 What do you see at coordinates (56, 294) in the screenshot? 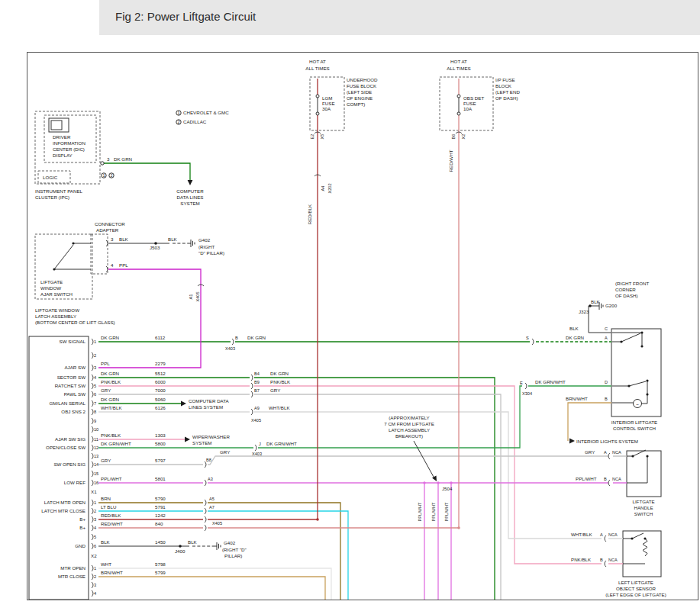
I see `ajar-caption: AJAR SWITCH` at bounding box center [56, 294].